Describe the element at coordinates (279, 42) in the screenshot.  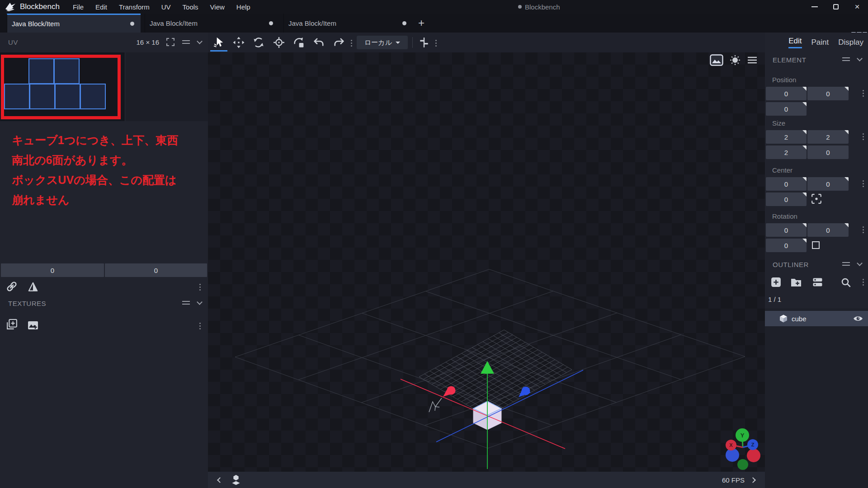
I see `pivot-tool` at that location.